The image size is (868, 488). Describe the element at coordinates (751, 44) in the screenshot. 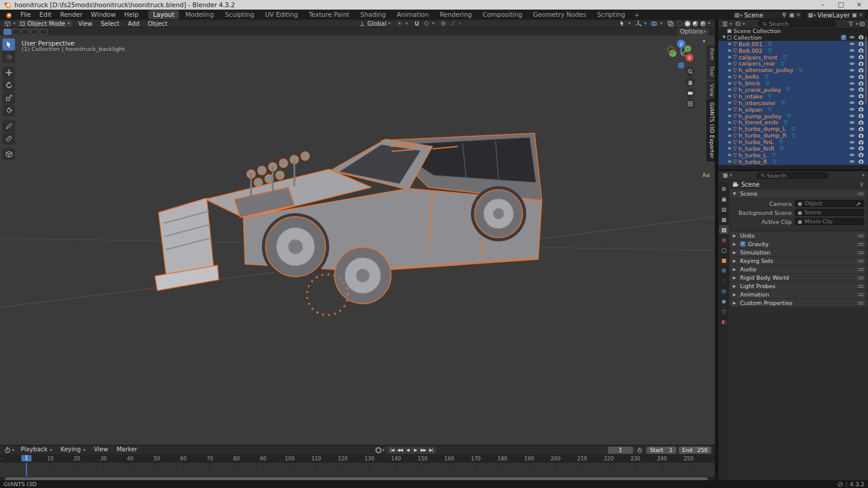

I see `object-name: Bolt.001` at that location.